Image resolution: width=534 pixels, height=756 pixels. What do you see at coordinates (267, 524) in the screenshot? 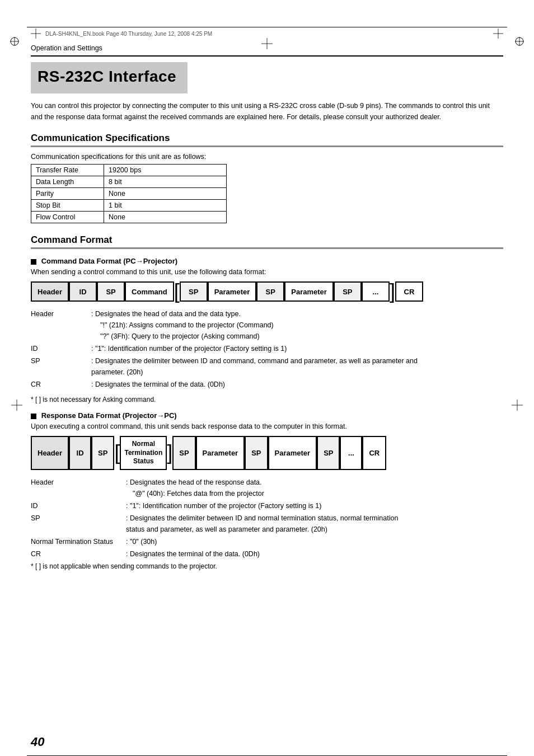
I see `resp-desc-row-sp: SP : Designates the delimiter between ID…` at bounding box center [267, 524].